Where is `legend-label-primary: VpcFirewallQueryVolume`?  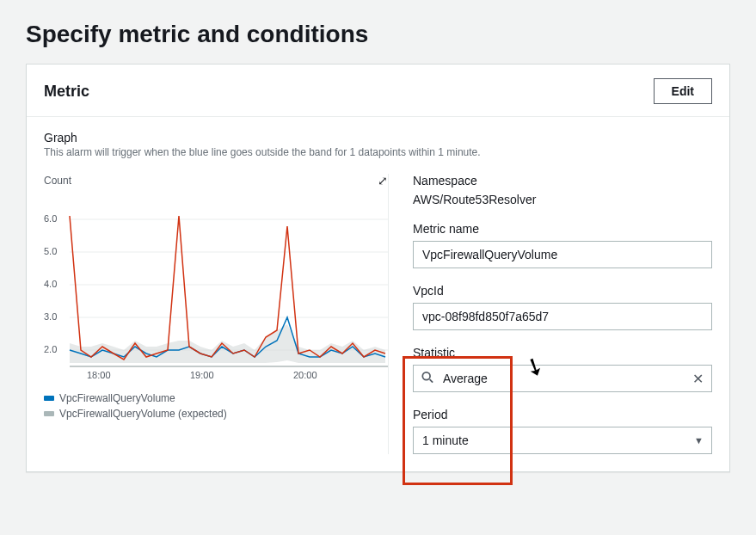 legend-label-primary: VpcFirewallQueryVolume is located at coordinates (117, 398).